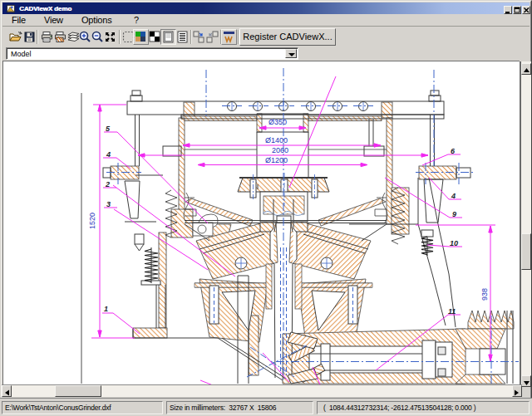 The height and width of the screenshot is (416, 532). What do you see at coordinates (278, 122) in the screenshot?
I see `svg-text: Ø350` at bounding box center [278, 122].